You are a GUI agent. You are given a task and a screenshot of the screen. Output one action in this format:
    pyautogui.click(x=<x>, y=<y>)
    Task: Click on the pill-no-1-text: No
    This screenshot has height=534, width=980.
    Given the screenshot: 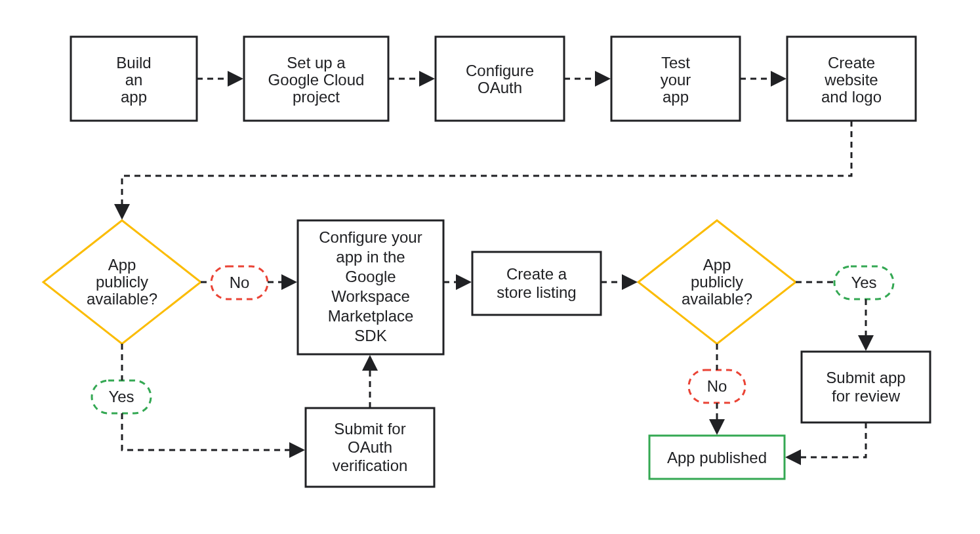 What is the action you would take?
    pyautogui.click(x=240, y=282)
    